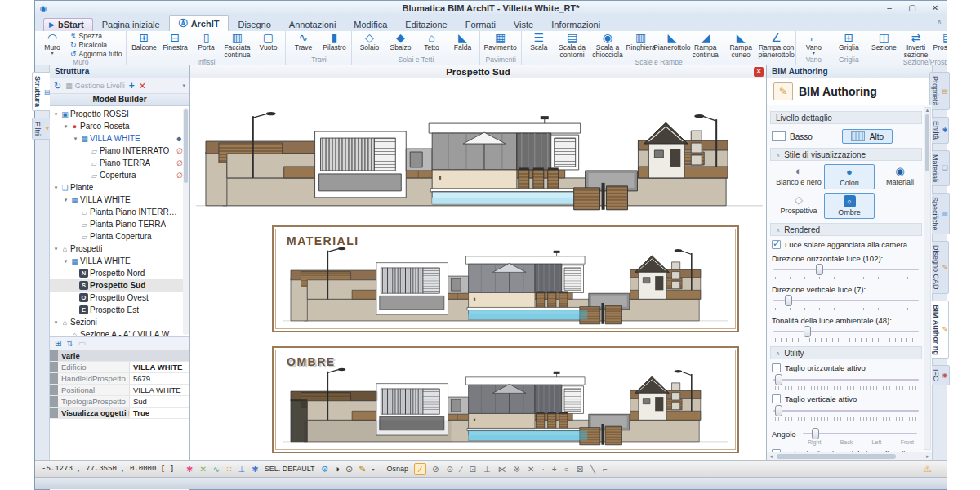 This screenshot has width=980, height=490. I want to click on tree-item-prospetto-sud: SProspetto Sud, so click(119, 286).